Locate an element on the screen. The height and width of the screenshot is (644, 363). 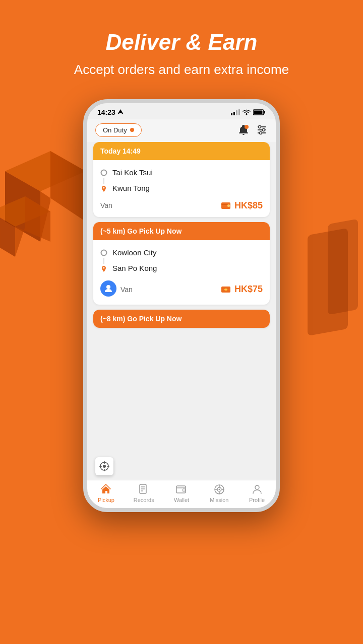
crosshair-icon is located at coordinates (104, 466).